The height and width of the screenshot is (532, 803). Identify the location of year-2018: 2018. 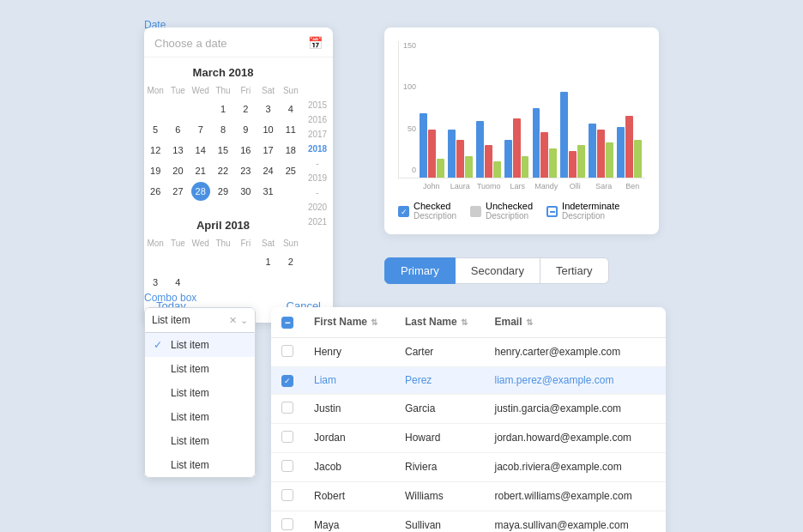
(317, 149).